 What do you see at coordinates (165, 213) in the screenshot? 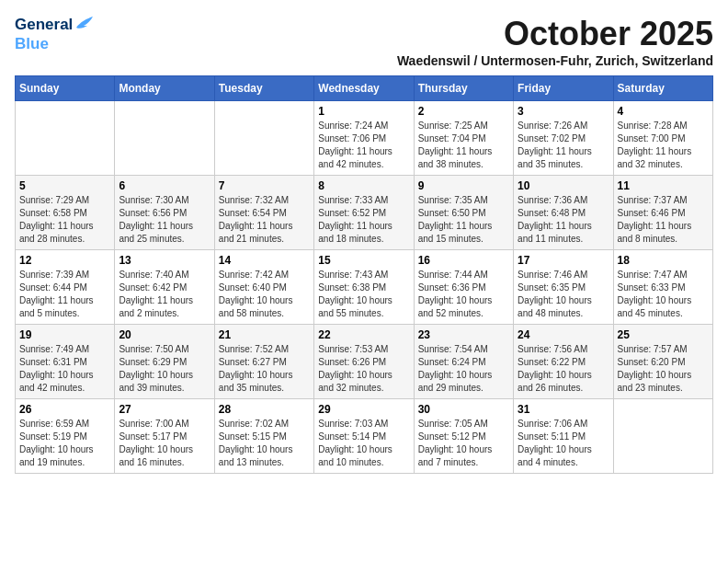
I see `calendar-cell: 6Sunrise: 7:30 AM Sunset: 6:56 PM Daylig…` at bounding box center [165, 213].